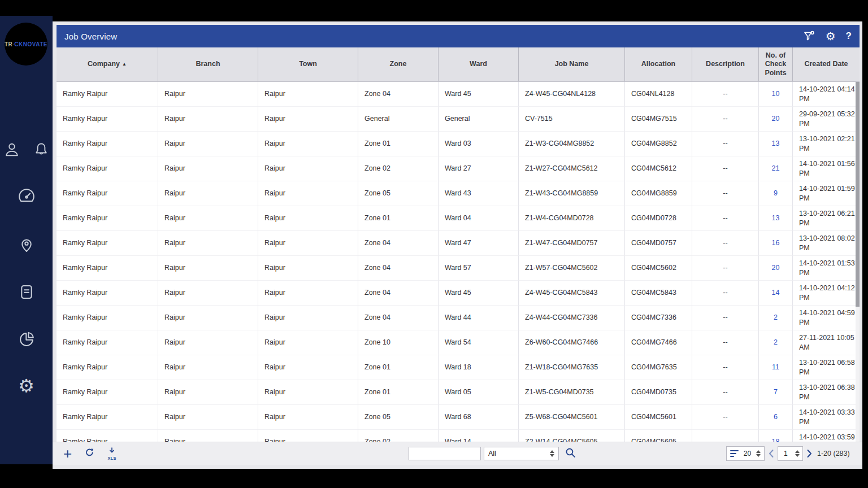  What do you see at coordinates (12, 151) in the screenshot?
I see `sidebar-item-profile` at bounding box center [12, 151].